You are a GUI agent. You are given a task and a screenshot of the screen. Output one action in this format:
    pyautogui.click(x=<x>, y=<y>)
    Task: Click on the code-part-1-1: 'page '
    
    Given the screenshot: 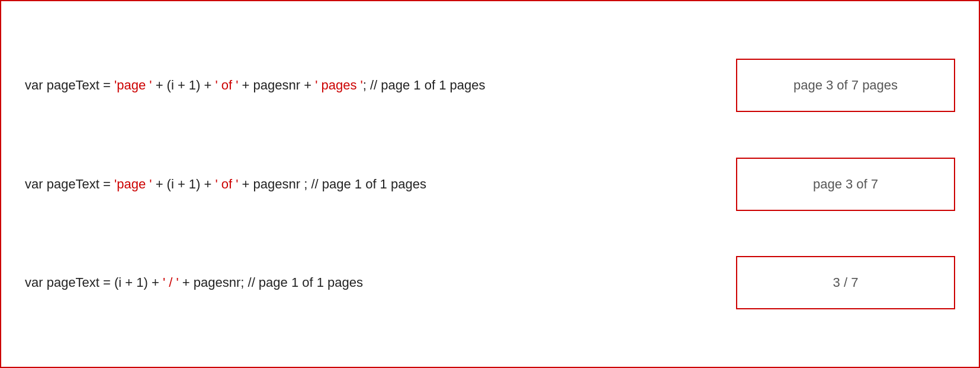 What is the action you would take?
    pyautogui.click(x=133, y=85)
    